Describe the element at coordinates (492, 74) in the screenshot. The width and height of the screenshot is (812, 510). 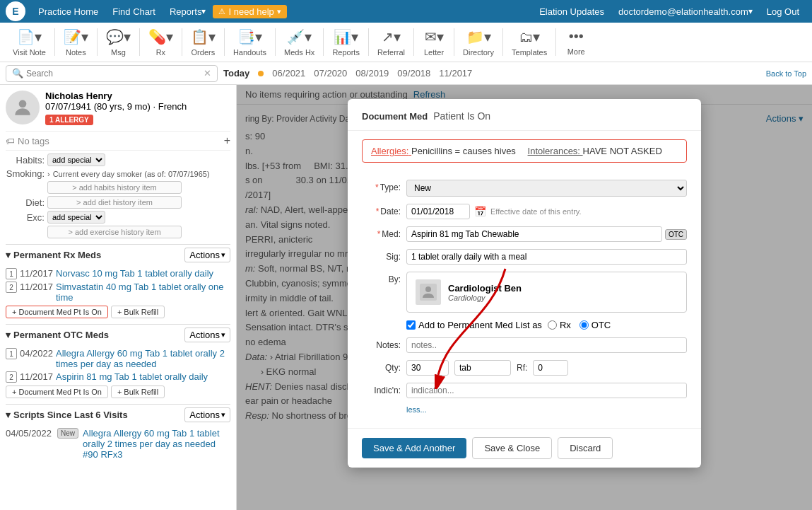
I see `timeline-dates: Today 06/2021 07/2020 08/2019 09/2018 11…` at that location.